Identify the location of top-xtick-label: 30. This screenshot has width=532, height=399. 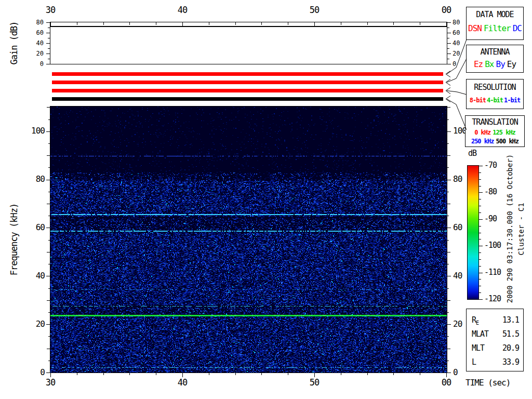
(50, 10).